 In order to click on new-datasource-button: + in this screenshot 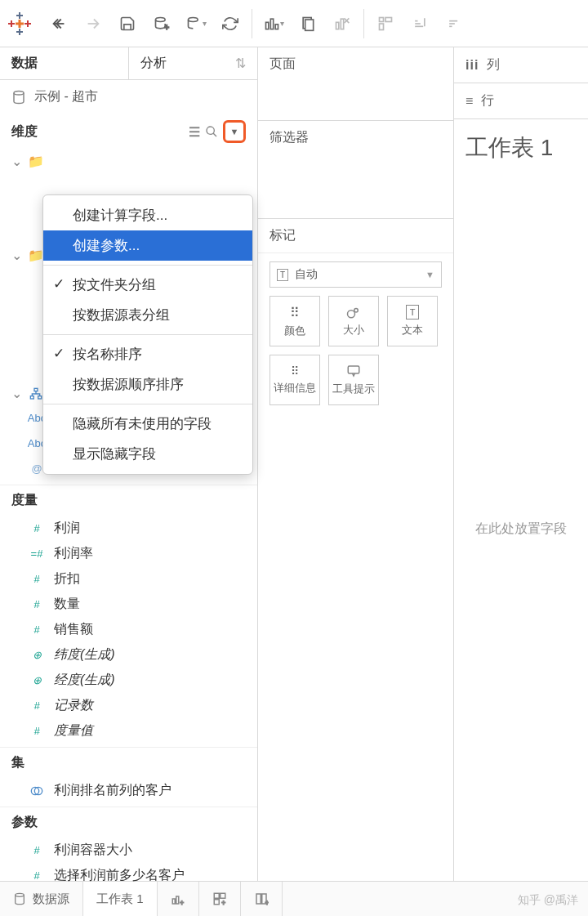, I will do `click(162, 24)`.